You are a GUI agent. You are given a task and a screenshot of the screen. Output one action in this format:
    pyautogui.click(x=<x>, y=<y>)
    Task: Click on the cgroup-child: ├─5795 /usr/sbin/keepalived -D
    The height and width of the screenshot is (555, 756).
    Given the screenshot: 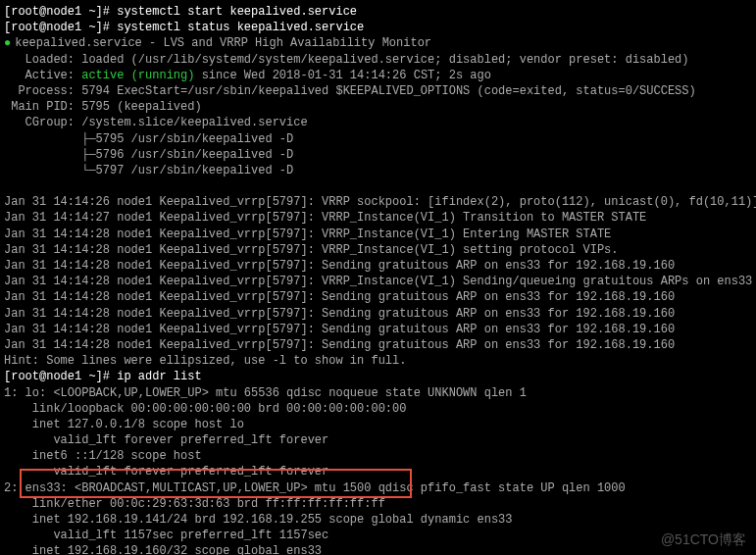 What is the action you would take?
    pyautogui.click(x=378, y=139)
    